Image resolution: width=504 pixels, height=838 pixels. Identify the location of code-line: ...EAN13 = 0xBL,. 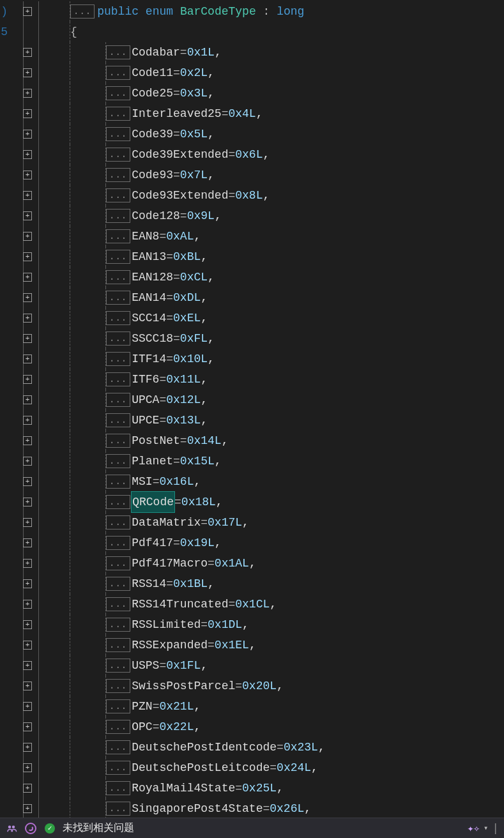
(252, 257).